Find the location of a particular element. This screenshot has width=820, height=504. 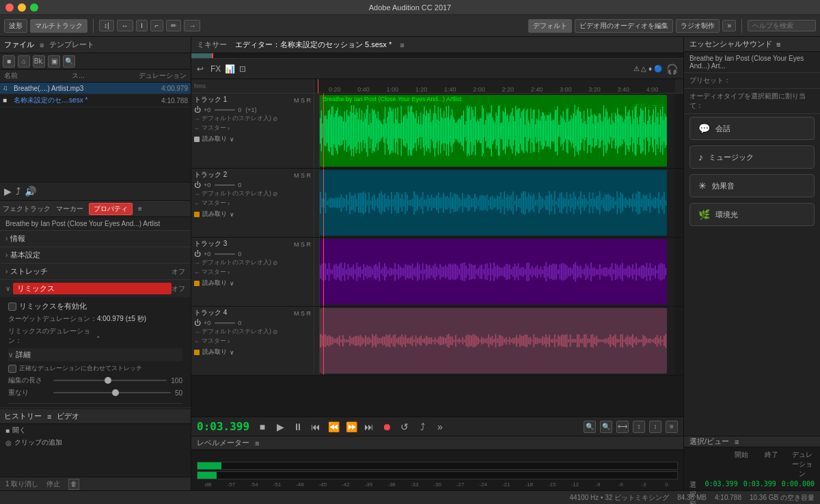

zoom-out-time-btn: 🔍 is located at coordinates (606, 427).